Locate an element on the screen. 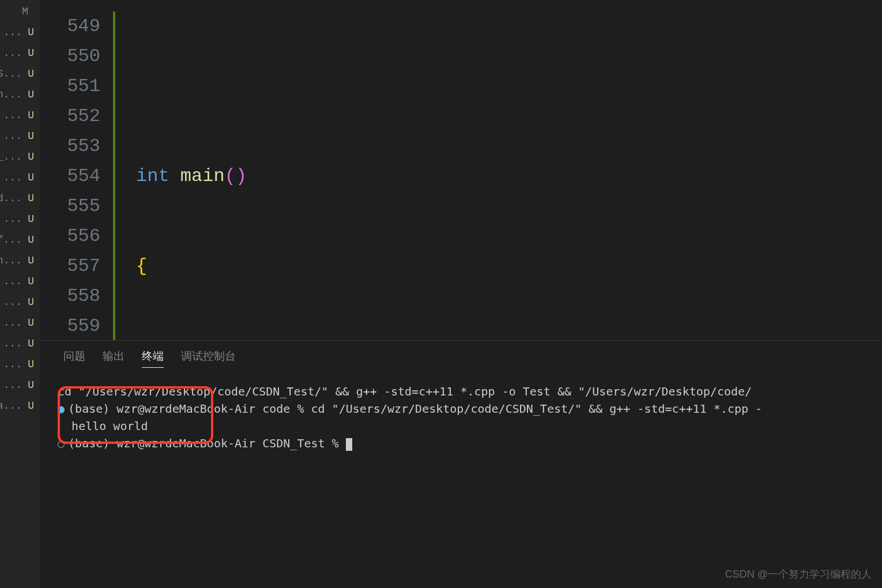 Image resolution: width=882 pixels, height=588 pixels. terminal-line: cd "/Users/wzr/Desktop/code/CSDN_Test/" … is located at coordinates (461, 391).